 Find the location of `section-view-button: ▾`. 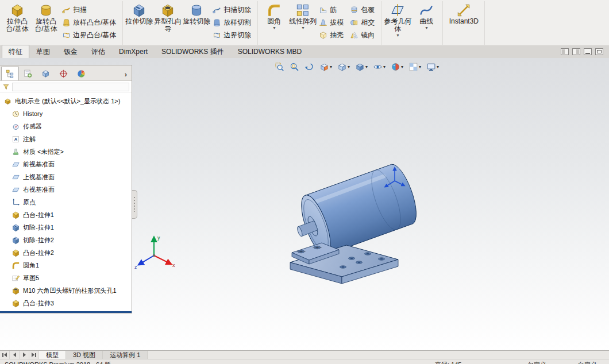

section-view-button: ▾ is located at coordinates (326, 67).